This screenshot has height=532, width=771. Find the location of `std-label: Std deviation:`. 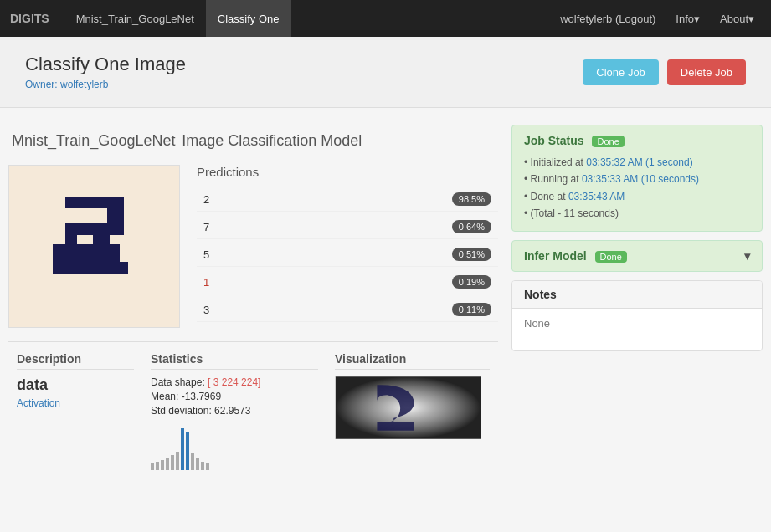

std-label: Std deviation: is located at coordinates (181, 411).